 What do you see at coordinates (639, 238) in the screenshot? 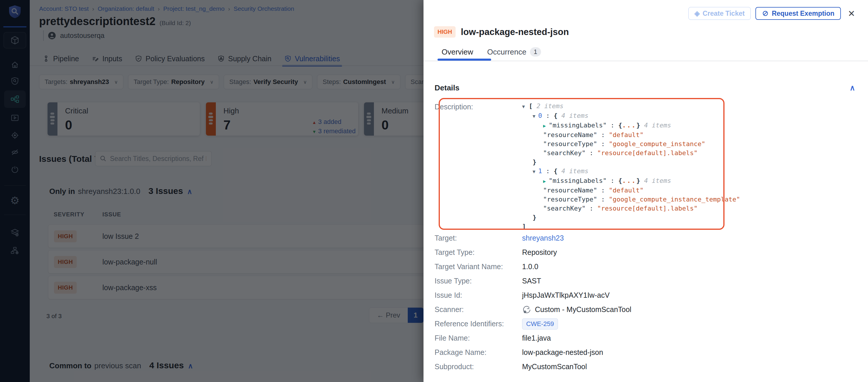
I see `field-target: Target: shreyansh23` at bounding box center [639, 238].